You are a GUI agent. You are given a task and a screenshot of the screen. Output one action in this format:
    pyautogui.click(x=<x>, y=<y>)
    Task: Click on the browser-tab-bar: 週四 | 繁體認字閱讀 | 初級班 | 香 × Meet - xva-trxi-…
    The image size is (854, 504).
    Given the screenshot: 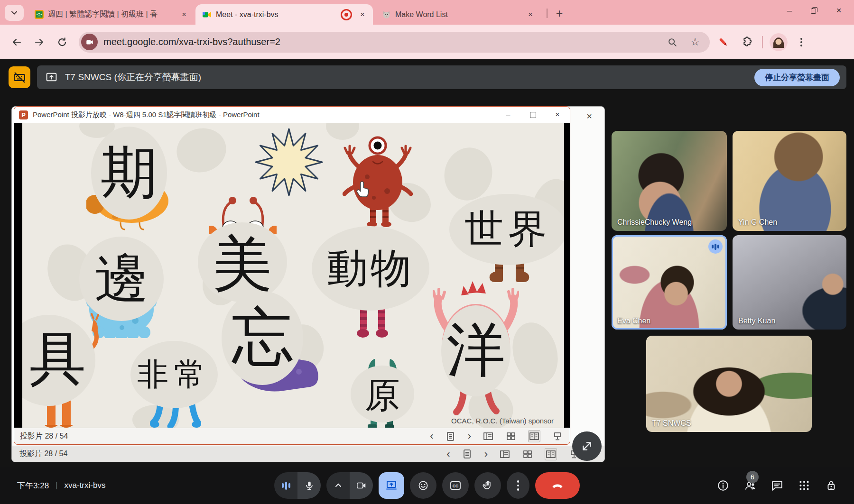 What is the action you would take?
    pyautogui.click(x=427, y=12)
    